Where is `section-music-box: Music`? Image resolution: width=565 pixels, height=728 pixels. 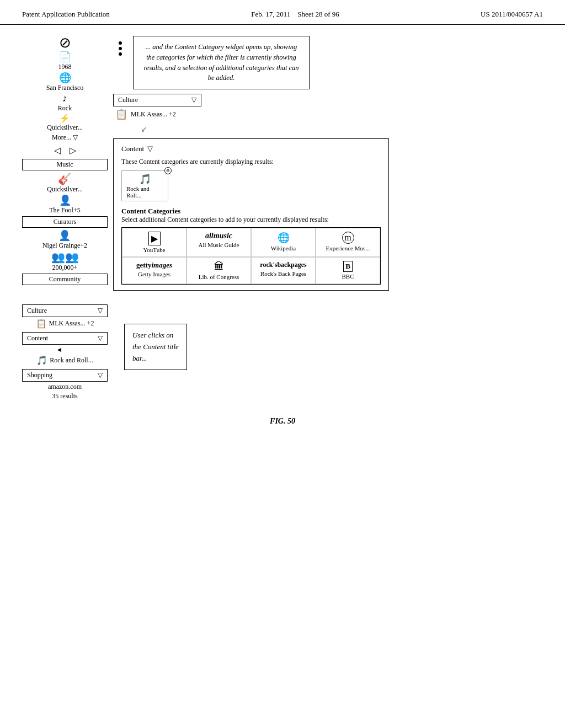 section-music-box: Music is located at coordinates (65, 164).